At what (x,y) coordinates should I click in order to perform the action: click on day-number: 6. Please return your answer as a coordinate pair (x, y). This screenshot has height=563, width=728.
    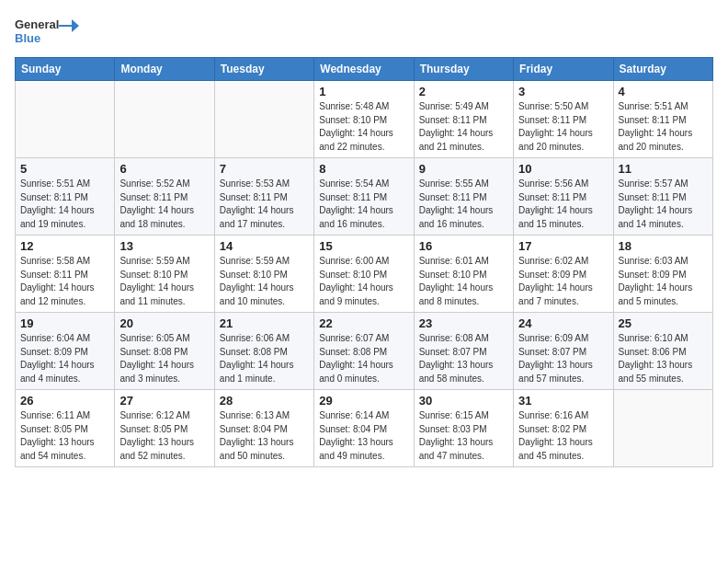
    Looking at the image, I should click on (164, 169).